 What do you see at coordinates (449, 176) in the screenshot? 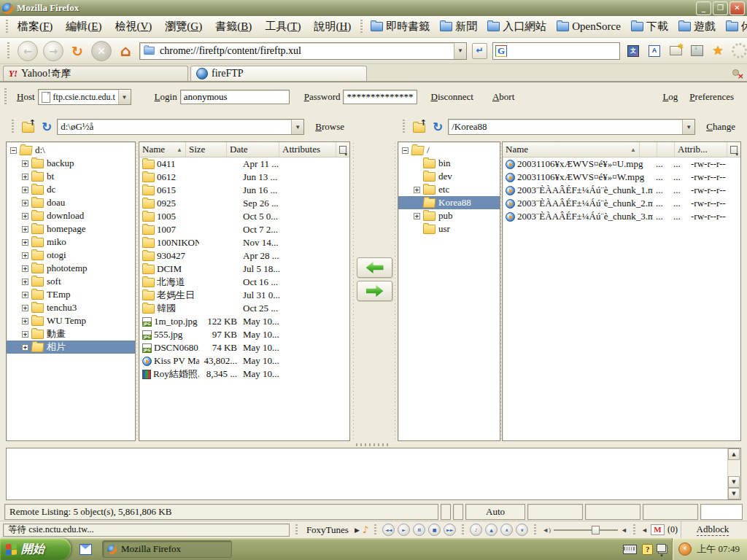
I see `tree-item: dev` at bounding box center [449, 176].